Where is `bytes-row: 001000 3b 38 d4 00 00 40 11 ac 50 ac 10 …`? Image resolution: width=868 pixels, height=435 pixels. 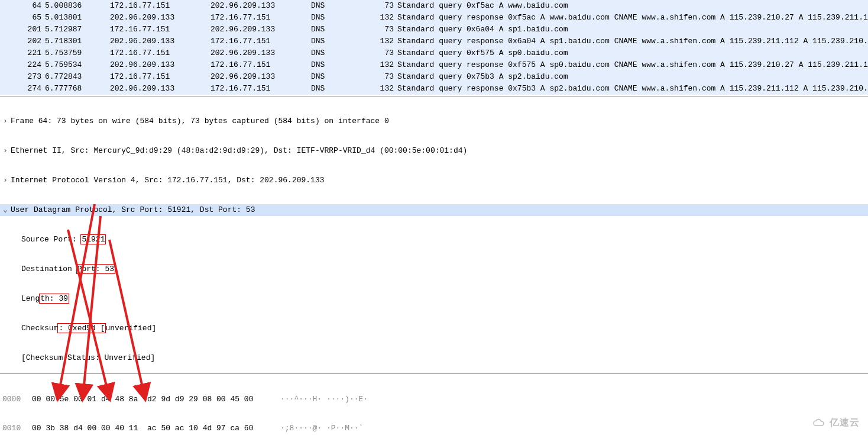 bytes-row: 001000 3b 38 d4 00 00 40 11 ac 50 ac 10 … is located at coordinates (434, 428).